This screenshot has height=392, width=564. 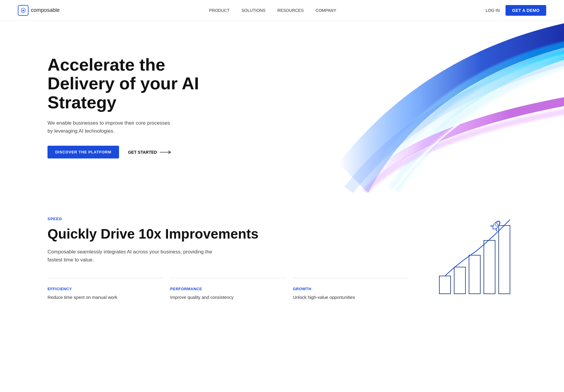 I want to click on logo: composable, so click(x=39, y=10).